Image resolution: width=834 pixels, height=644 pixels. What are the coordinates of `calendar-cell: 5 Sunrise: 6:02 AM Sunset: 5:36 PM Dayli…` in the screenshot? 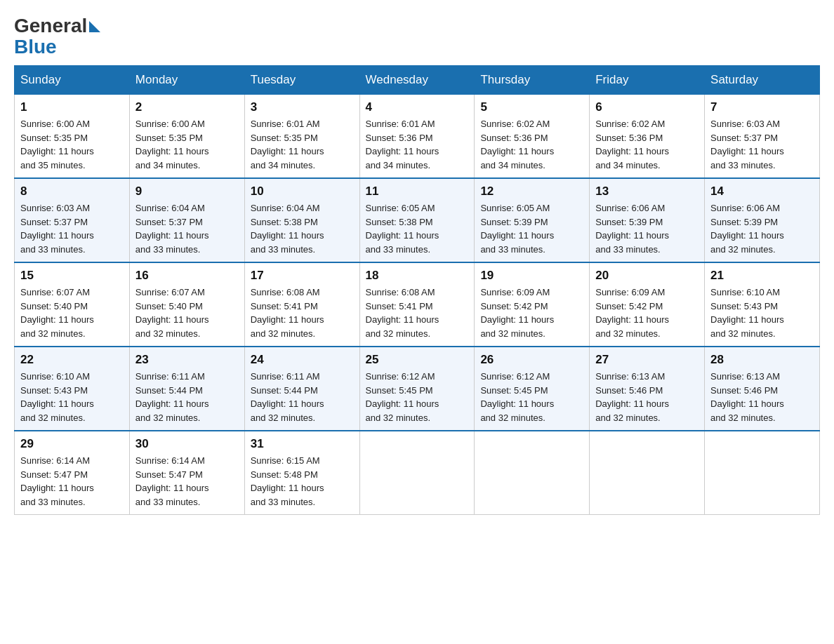 It's located at (532, 137).